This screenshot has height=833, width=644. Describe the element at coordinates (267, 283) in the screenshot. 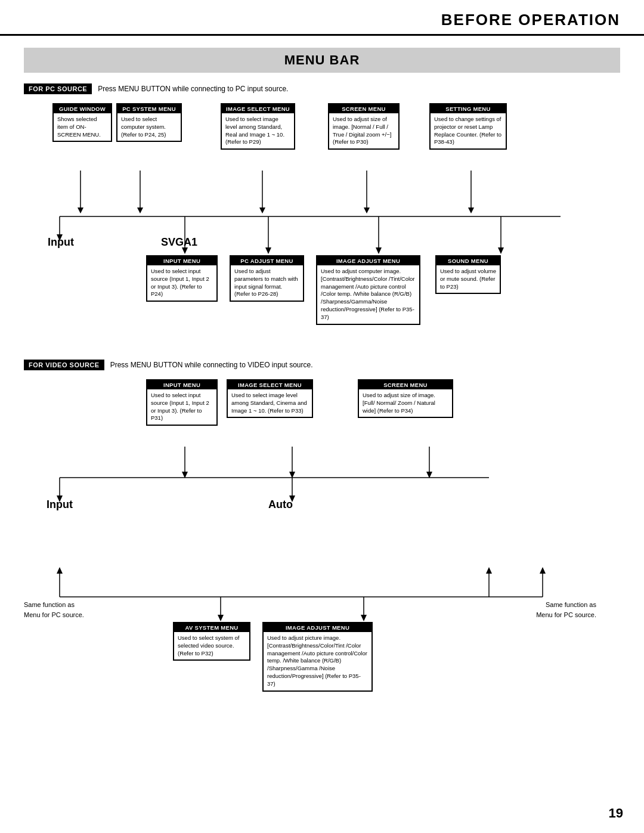

I see `pc-adjust-menu-body: Used to adjust parameters to match with …` at that location.